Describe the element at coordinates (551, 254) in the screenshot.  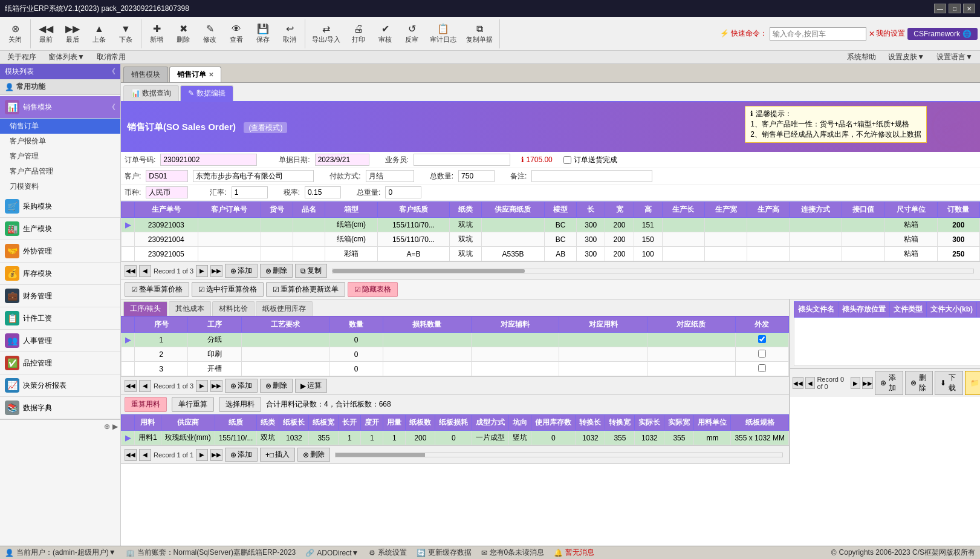
I see `table-row: 230921005 彩箱 A=B 双坑 A535B AB 300 200 100` at that location.